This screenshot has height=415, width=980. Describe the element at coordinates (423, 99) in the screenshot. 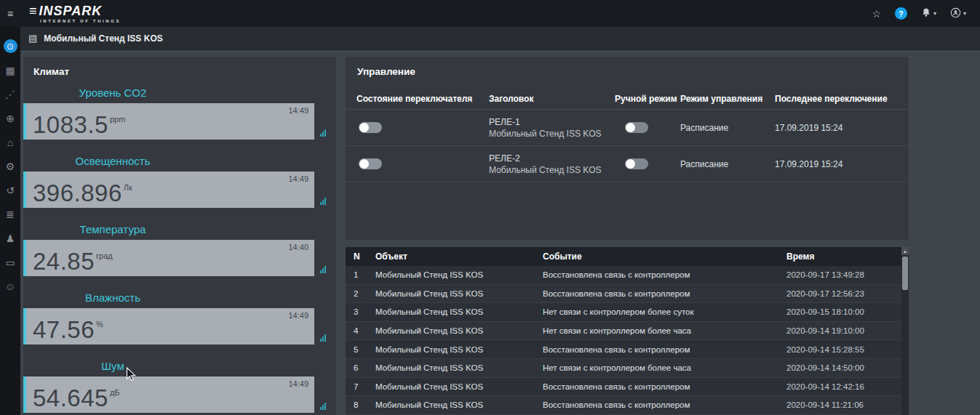

I see `column-header: Состояние переключателя` at that location.